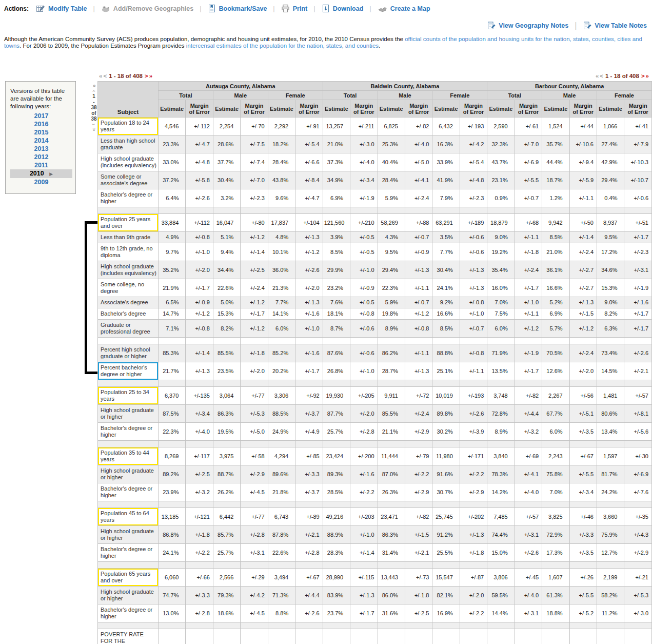  Describe the element at coordinates (375, 353) in the screenshot. I see `table-row: Percent high school graduate or higher85…` at that location.